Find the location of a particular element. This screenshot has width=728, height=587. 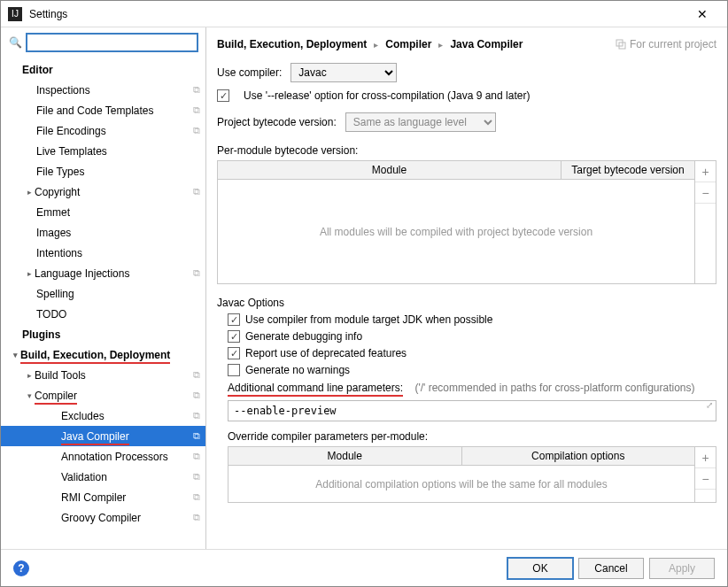

use-compiler-select: Javac is located at coordinates (344, 73).